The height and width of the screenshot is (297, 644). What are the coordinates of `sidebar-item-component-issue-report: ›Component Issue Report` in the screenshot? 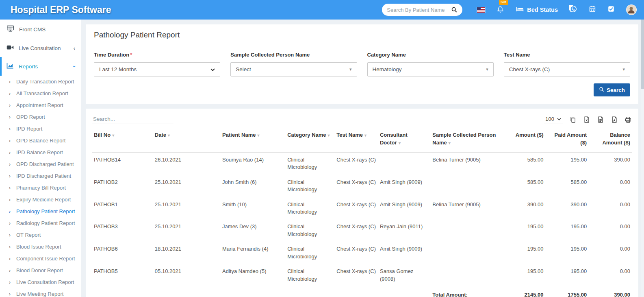 It's located at (41, 259).